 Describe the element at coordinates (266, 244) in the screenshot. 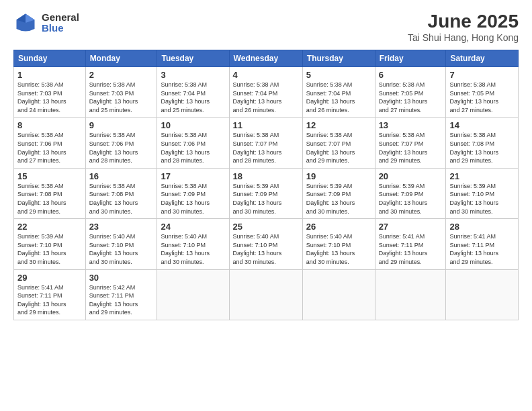

I see `table-row: 25Sunrise: 5:40 AM Sunset: 7:10 PM Dayli…` at that location.